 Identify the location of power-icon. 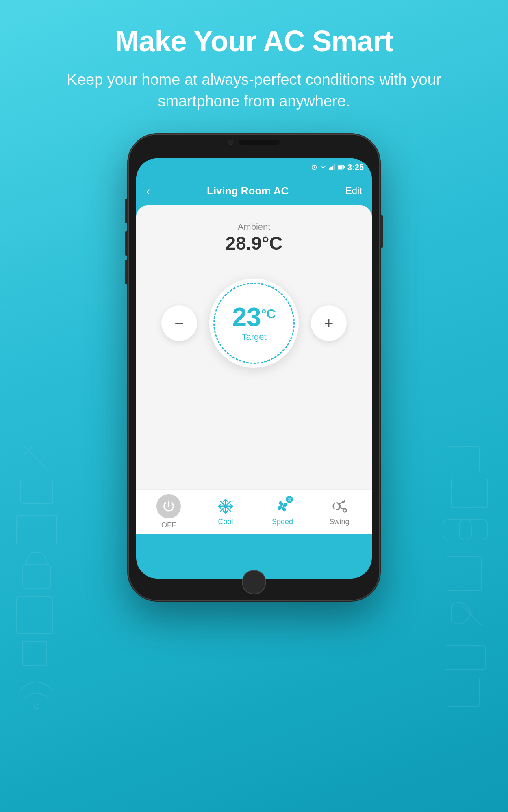
(169, 506).